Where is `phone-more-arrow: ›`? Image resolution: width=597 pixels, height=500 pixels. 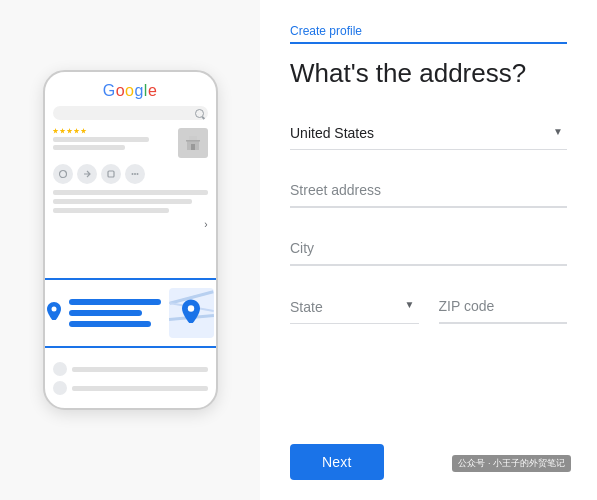
phone-more-arrow: › is located at coordinates (130, 224).